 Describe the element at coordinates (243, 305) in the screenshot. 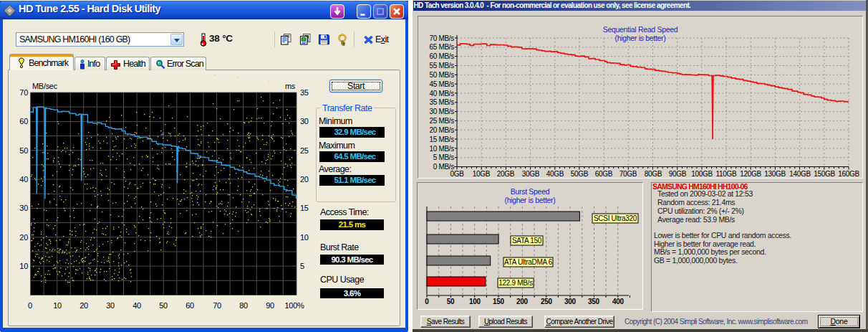

I see `svg-text: 80` at that location.